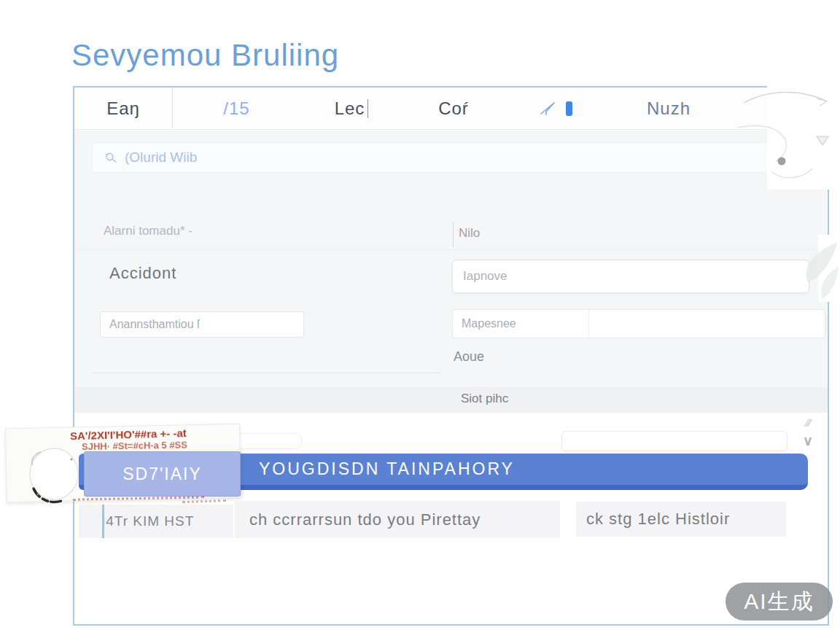  I want to click on hash-marks: ///, so click(808, 423).